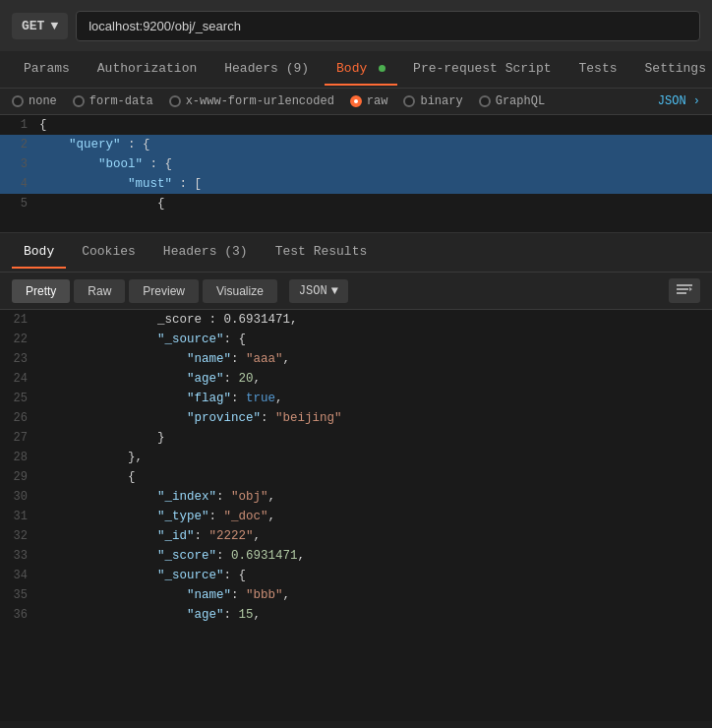 The image size is (712, 728). I want to click on url-input, so click(387, 26).